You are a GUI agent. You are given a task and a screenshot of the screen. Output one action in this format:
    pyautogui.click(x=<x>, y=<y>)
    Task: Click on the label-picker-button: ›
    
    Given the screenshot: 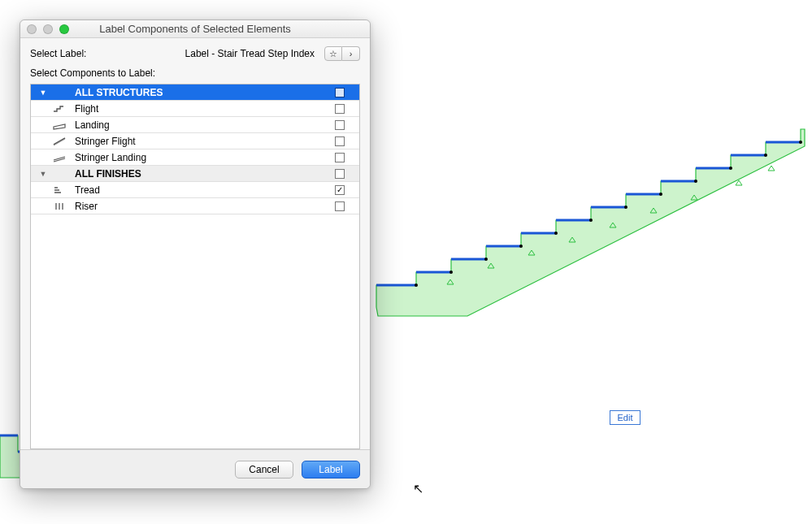 What is the action you would take?
    pyautogui.click(x=351, y=54)
    